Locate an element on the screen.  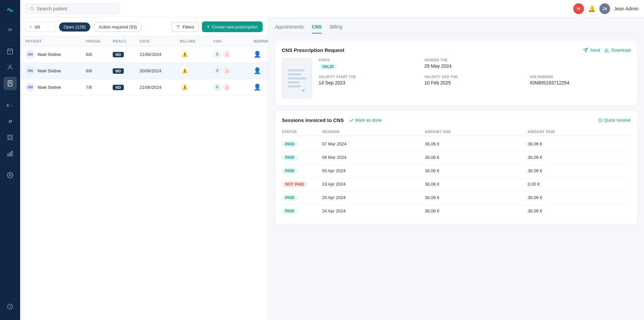
sidebar-timer is located at coordinates (10, 307).